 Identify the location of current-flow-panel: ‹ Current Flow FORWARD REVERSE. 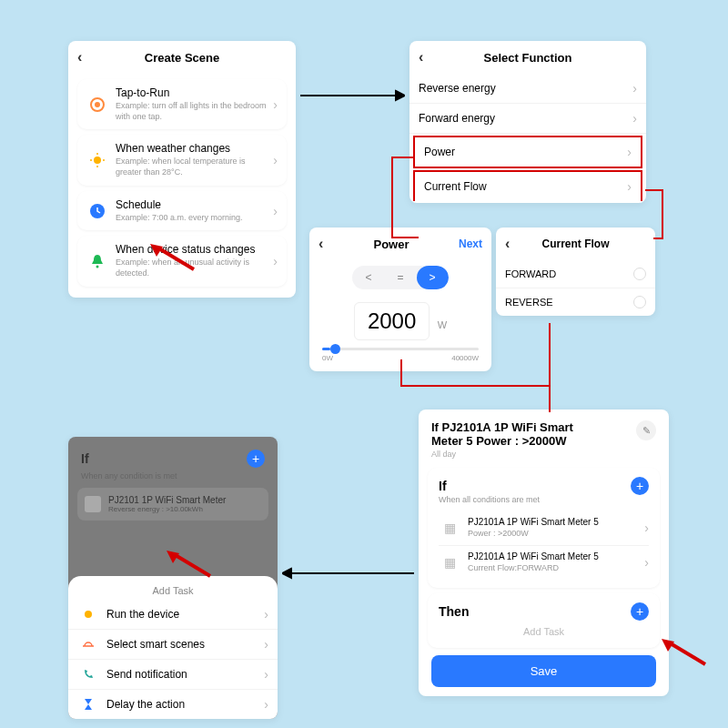
(575, 271).